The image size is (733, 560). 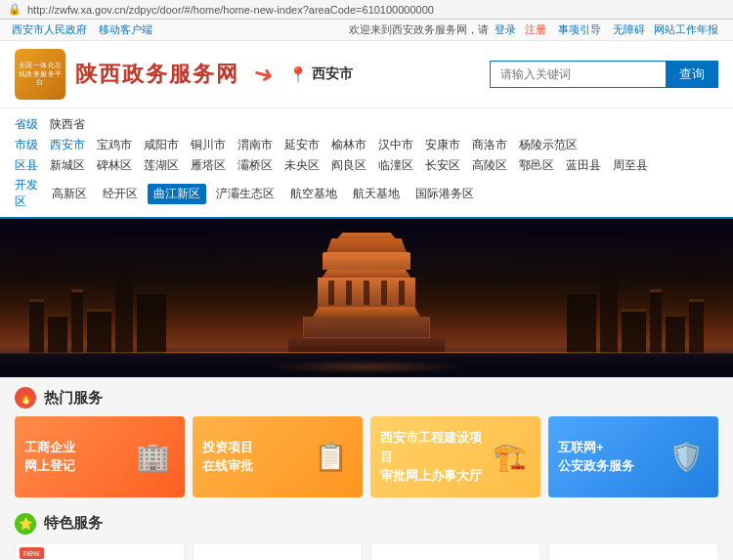 I want to click on district-items: 新城区碑林区莲湖区雁塔区灞桥区未央区阎良区临潼区长安区高陵区鄠邑区蓝田县周至县, so click(x=349, y=166).